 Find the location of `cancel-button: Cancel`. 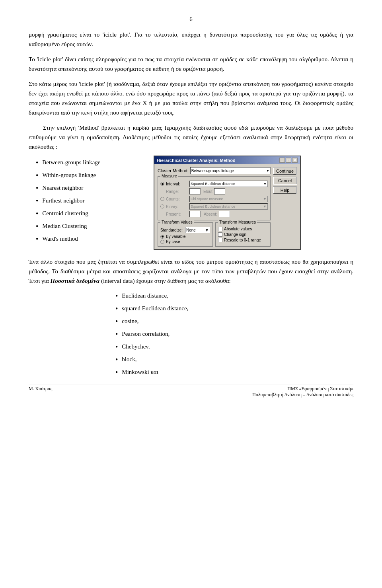

cancel-button: Cancel is located at coordinates (285, 181).